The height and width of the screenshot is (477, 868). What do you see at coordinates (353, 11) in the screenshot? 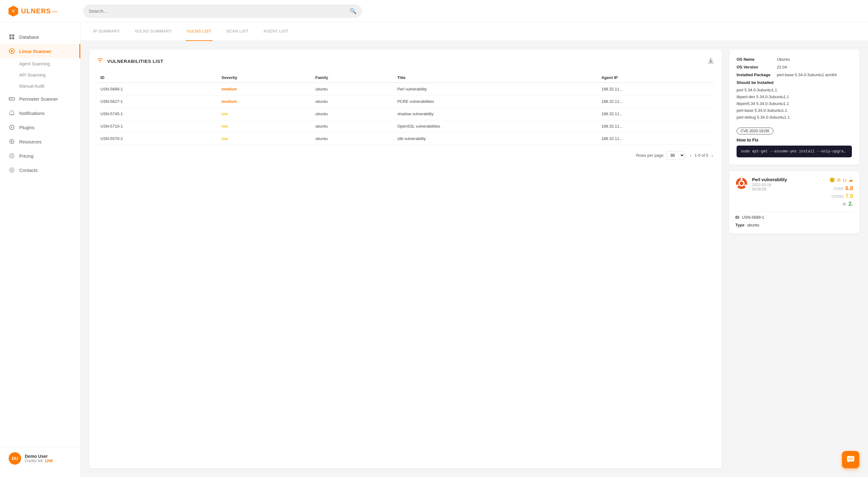
I see `search-icon: 🔍` at bounding box center [353, 11].